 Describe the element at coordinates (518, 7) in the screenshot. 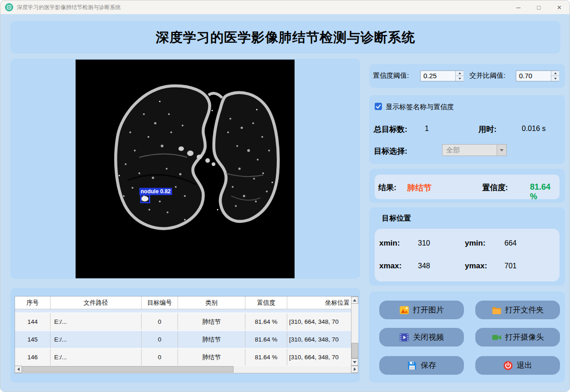

I see `minimize-button: ─` at that location.